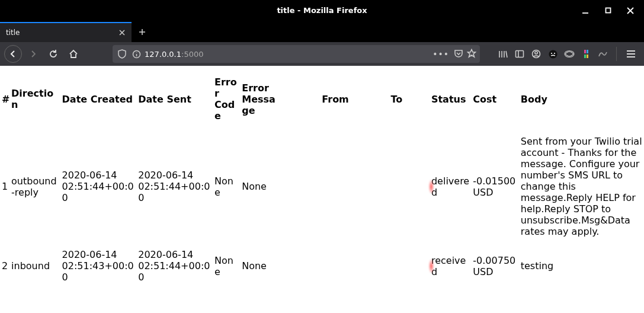  I want to click on site-info-icon, so click(136, 54).